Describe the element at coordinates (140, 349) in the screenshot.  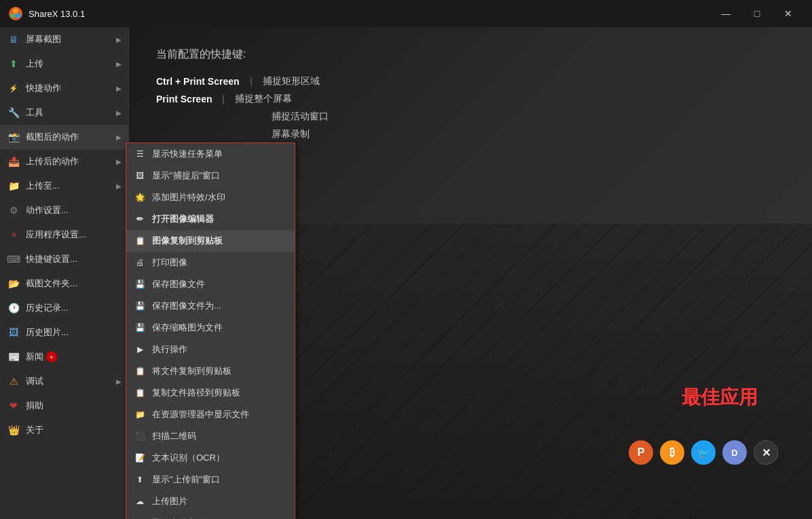
I see `exec-action-icon: ▶` at that location.